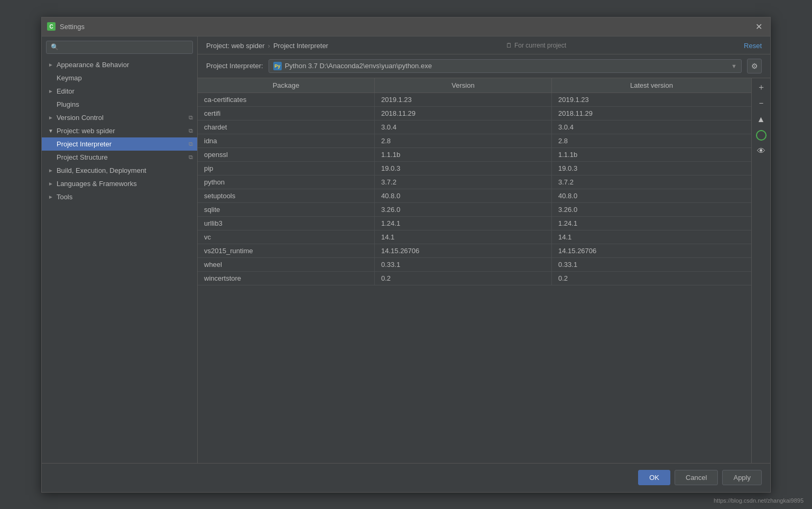 The height and width of the screenshot is (509, 812). Describe the element at coordinates (463, 127) in the screenshot. I see `cell-version: 3.0.4` at that location.